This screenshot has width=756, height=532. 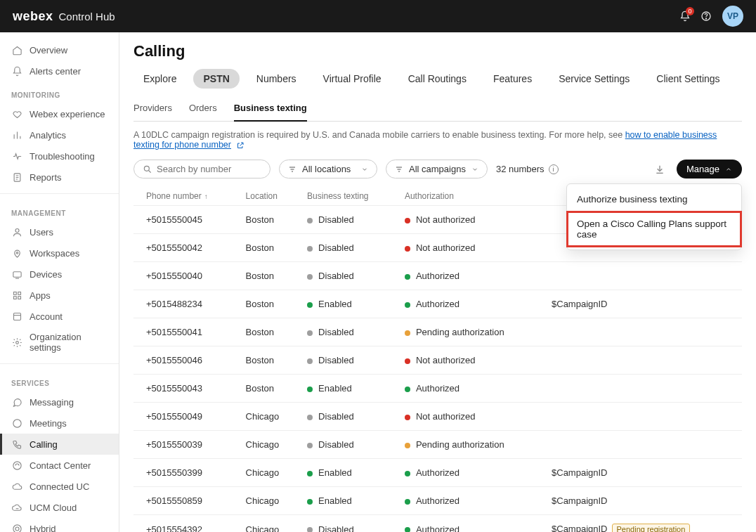 What do you see at coordinates (353, 79) in the screenshot?
I see `tab-virtual-profile: Virtual Profile` at bounding box center [353, 79].